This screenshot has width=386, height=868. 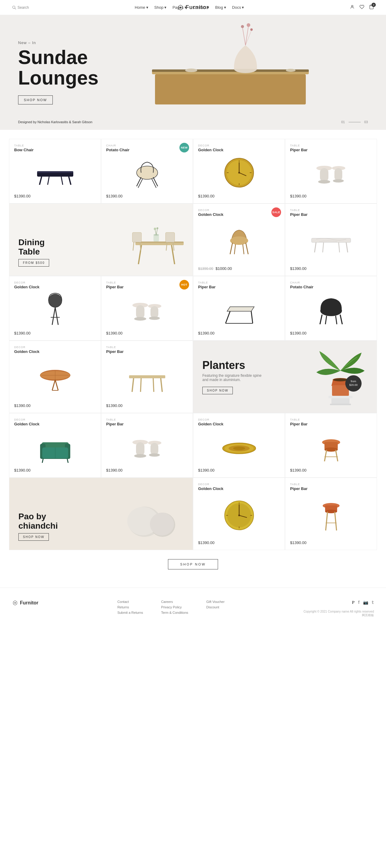 What do you see at coordinates (147, 308) in the screenshot?
I see `product-card-9: HOT TABLE Piper Bar $1390.00` at bounding box center [147, 308].